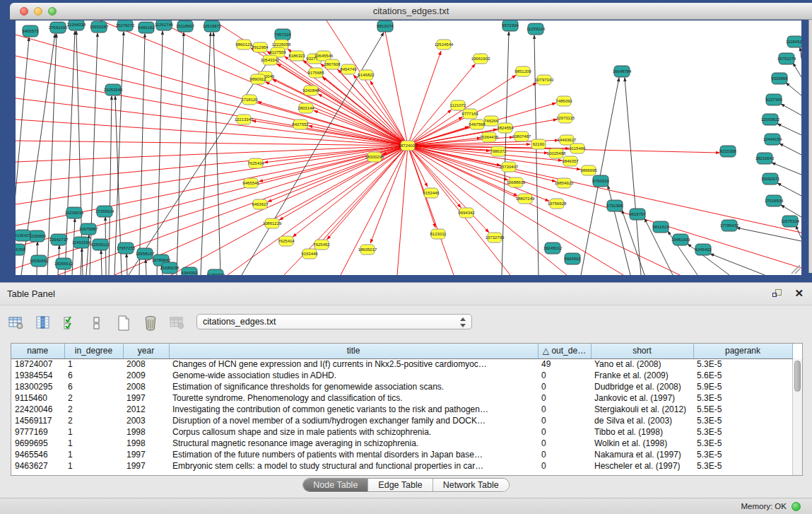  What do you see at coordinates (151, 323) in the screenshot?
I see `delete-column-icon` at bounding box center [151, 323].